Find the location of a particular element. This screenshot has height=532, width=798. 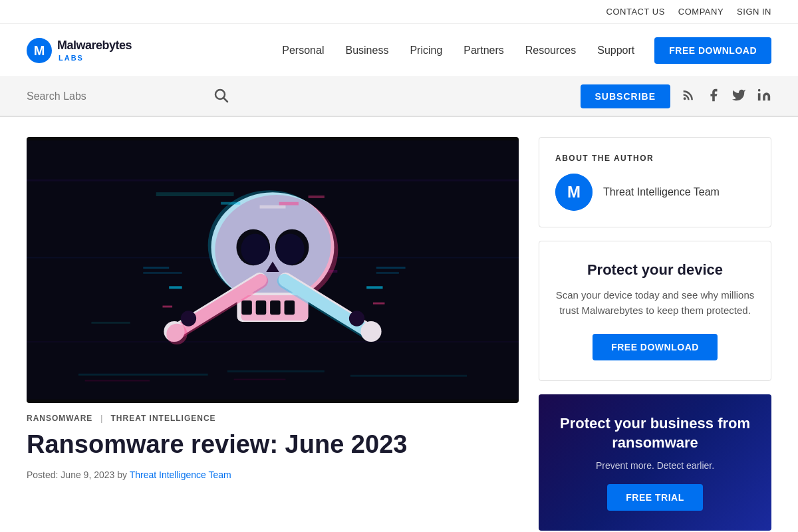

tag-threat-intelligence: THREAT INTELLIGENCE is located at coordinates (163, 418).